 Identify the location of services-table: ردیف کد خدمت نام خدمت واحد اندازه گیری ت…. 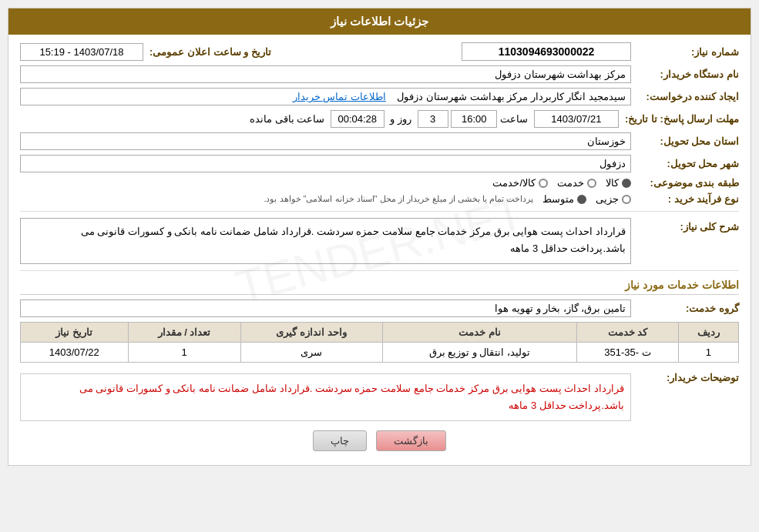
(379, 342).